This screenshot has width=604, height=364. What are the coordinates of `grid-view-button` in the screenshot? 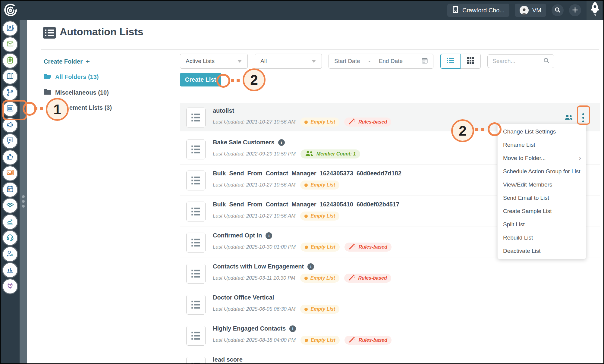 It's located at (471, 61).